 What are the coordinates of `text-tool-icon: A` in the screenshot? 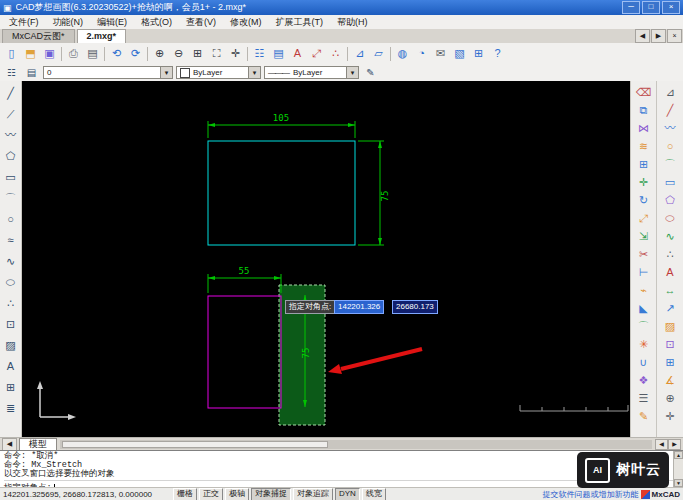 It's located at (11, 366).